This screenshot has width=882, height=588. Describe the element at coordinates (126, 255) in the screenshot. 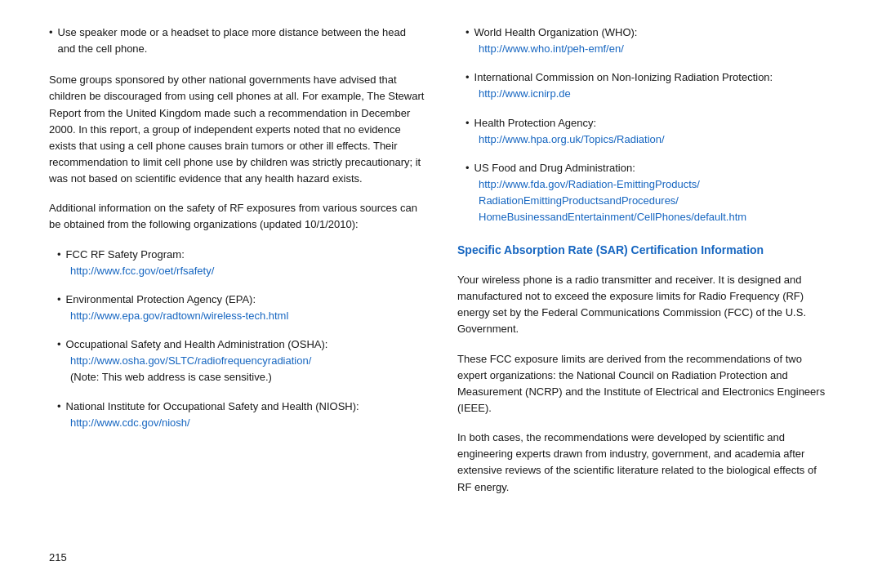

I see `bullet-label-fcc: FCC RF Safety Program:` at that location.